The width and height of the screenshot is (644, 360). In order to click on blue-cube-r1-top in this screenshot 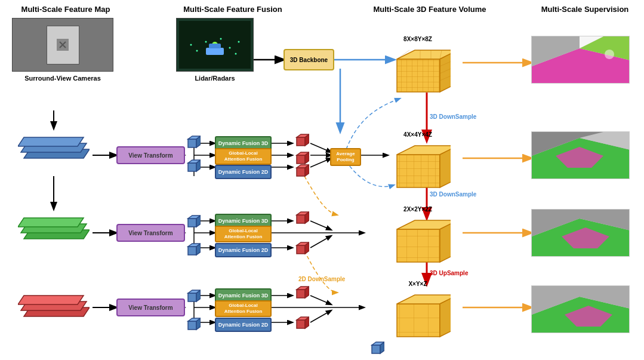, I will do `click(192, 144)`.